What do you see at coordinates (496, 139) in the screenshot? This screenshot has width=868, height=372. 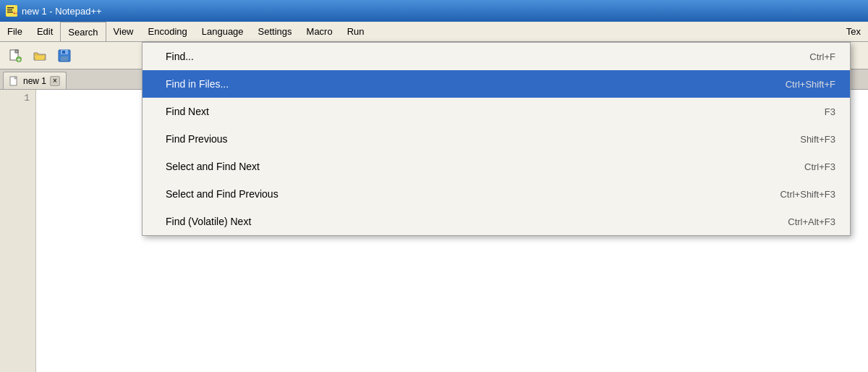 I see `menu-item-find-previous: Find Previous Shift+F3` at bounding box center [496, 139].